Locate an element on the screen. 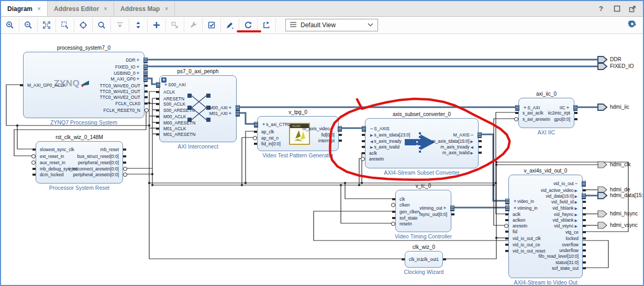 This screenshot has width=644, height=286. port-FCLK_CLK0: FCLK_CLK0 is located at coordinates (128, 104).